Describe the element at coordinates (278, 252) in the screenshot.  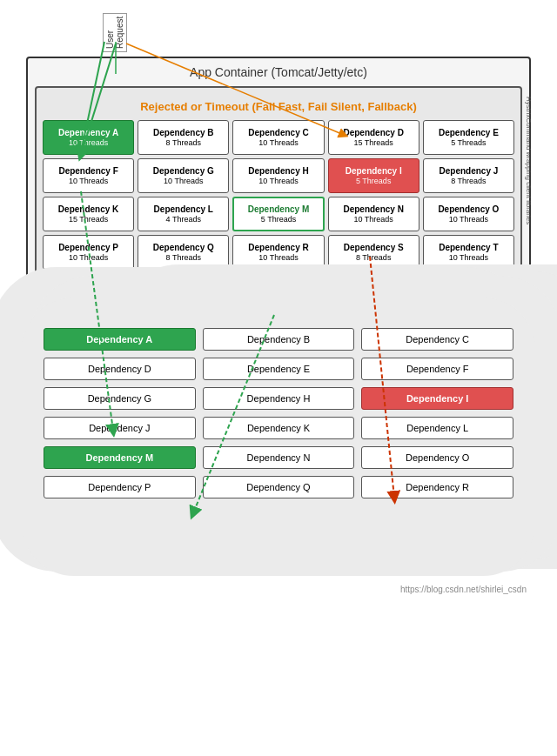
I see `dep-box-r: Dependency R 10 Threads` at that location.